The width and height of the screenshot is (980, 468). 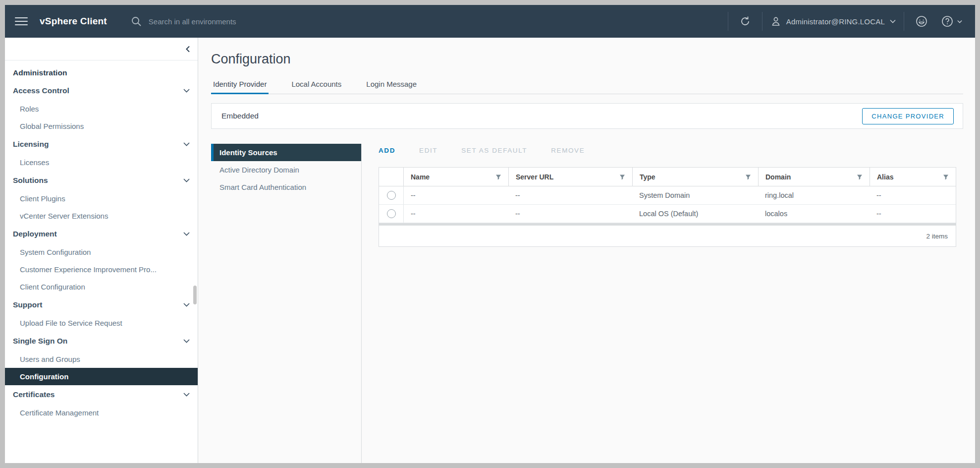 What do you see at coordinates (835, 22) in the screenshot?
I see `logged-in-user: Administrator@RING.LOCAL` at bounding box center [835, 22].